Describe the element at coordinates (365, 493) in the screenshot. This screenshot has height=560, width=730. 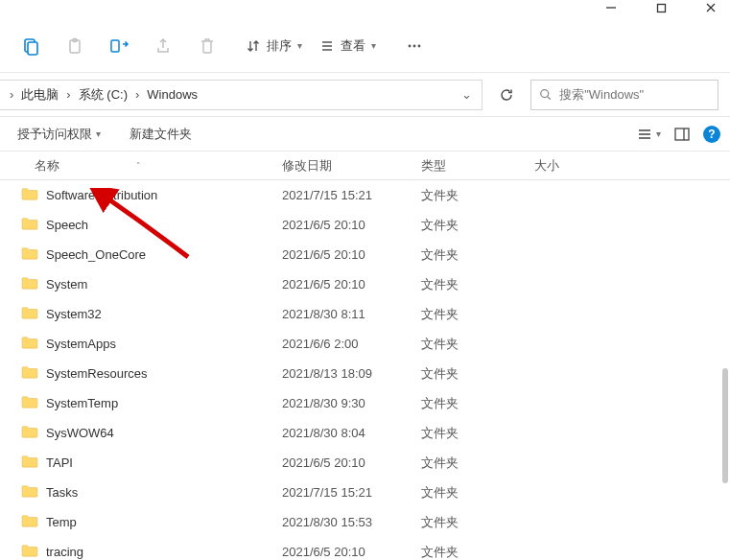
I see `table-row: Tasks2021/7/15 15:21文件夹` at that location.